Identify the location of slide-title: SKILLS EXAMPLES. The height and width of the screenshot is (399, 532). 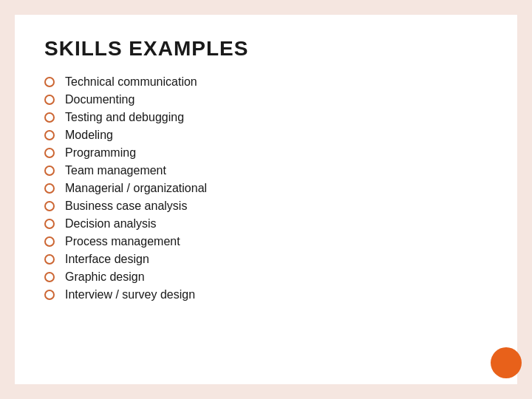
(266, 49).